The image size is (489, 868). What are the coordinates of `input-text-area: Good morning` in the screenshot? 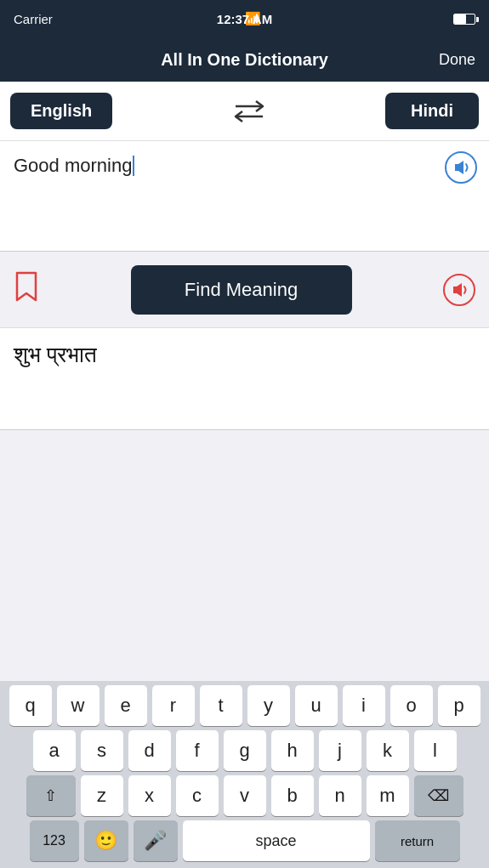 It's located at (245, 188).